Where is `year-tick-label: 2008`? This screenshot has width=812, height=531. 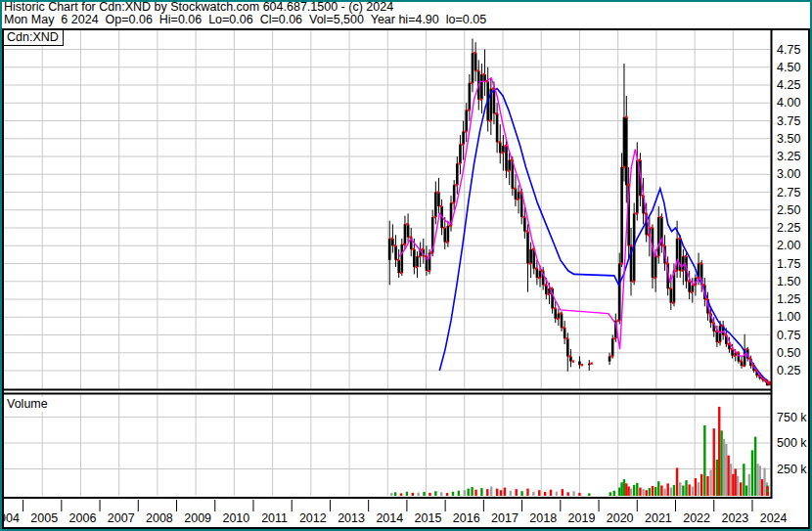
year-tick-label: 2008 is located at coordinates (159, 518).